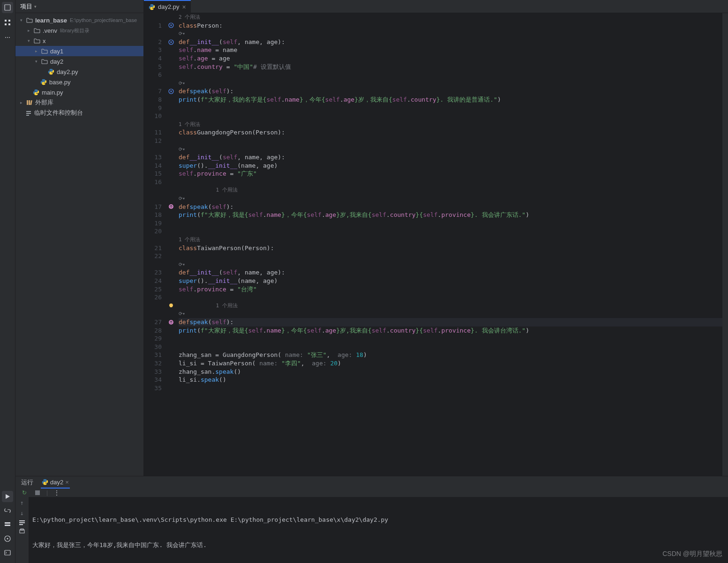 This screenshot has width=728, height=563. Describe the element at coordinates (44, 103) in the screenshot. I see `tree-label: 外部库` at that location.